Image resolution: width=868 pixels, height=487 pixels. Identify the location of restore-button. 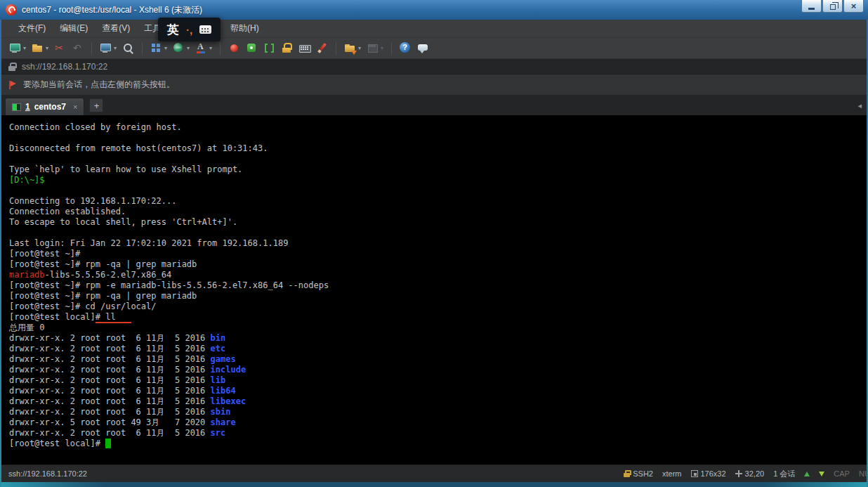
(833, 6).